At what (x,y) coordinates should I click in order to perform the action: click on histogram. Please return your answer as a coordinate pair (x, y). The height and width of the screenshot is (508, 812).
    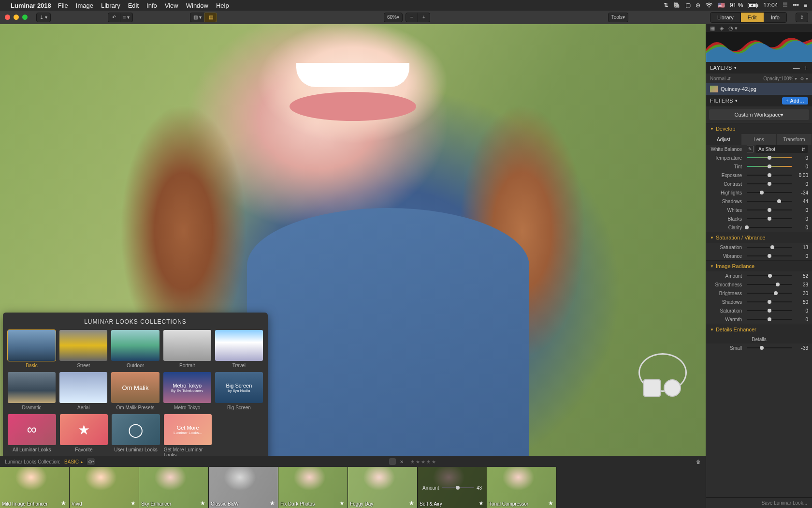
    Looking at the image, I should click on (759, 47).